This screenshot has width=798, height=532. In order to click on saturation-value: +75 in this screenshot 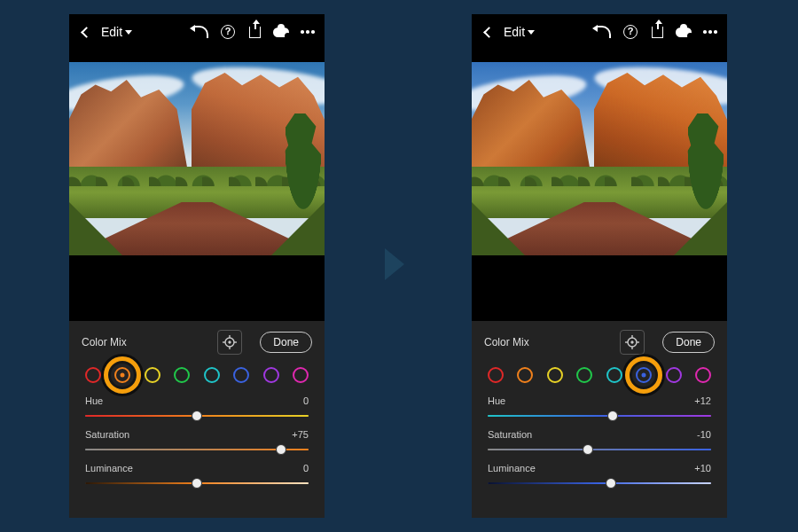, I will do `click(300, 434)`.